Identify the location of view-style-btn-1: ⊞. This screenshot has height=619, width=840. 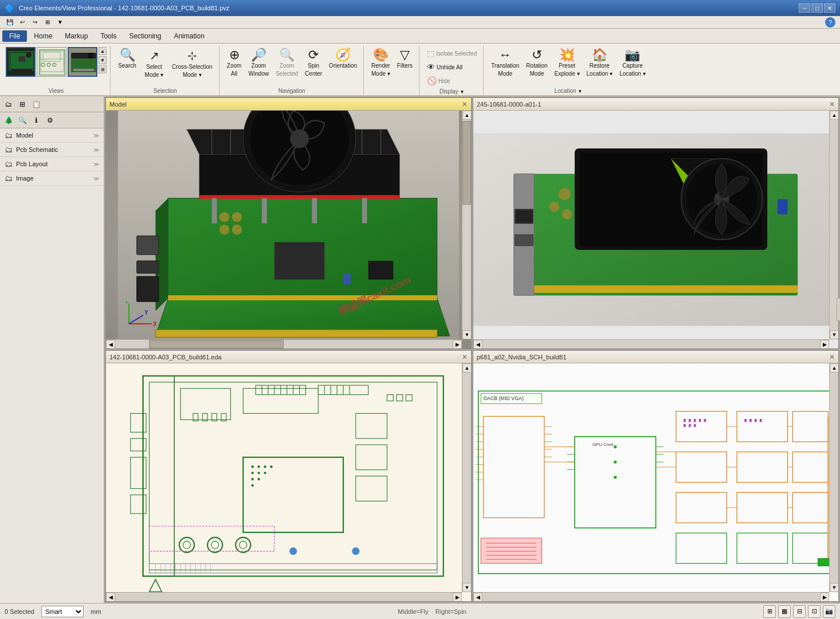
(770, 612).